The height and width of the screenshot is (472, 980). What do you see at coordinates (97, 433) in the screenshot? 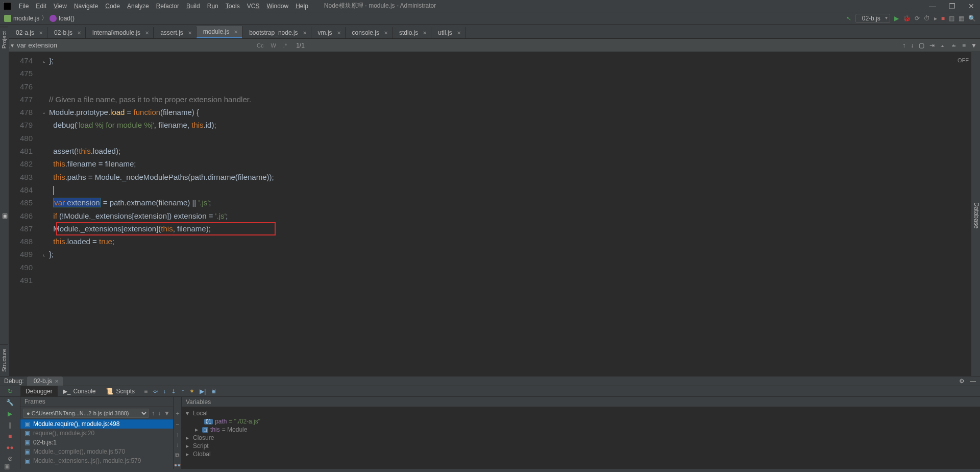
I see `stack-frame: ▣require(), module.js:20` at bounding box center [97, 433].